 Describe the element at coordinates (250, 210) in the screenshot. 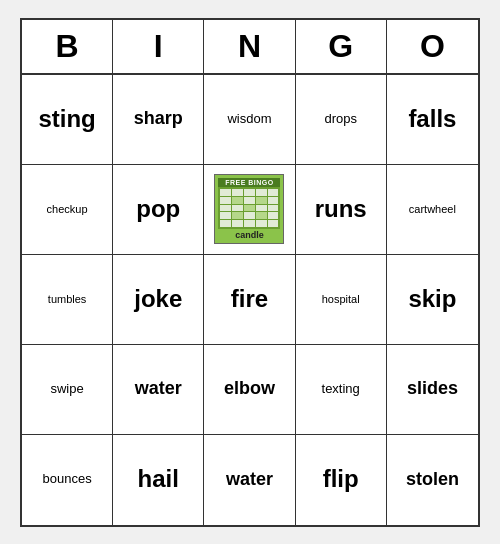

I see `cell-free: FREE BINGO candle` at that location.